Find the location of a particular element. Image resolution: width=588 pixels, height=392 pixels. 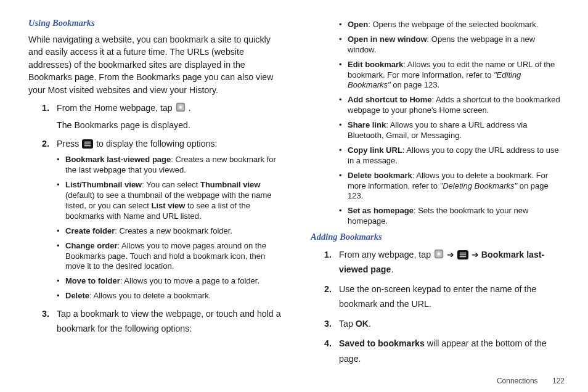

a1-text-d: . is located at coordinates (392, 269).